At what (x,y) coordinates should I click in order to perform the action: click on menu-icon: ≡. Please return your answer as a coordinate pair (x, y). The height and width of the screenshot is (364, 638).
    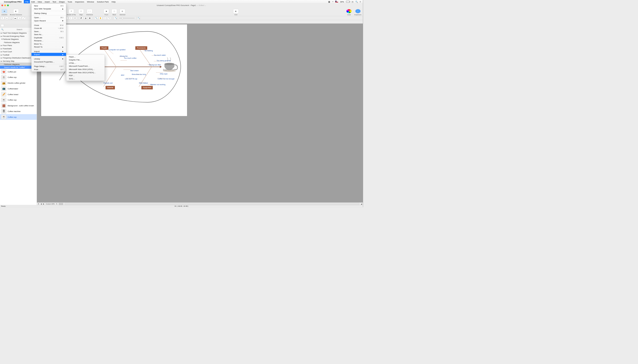
    Looking at the image, I should click on (360, 2).